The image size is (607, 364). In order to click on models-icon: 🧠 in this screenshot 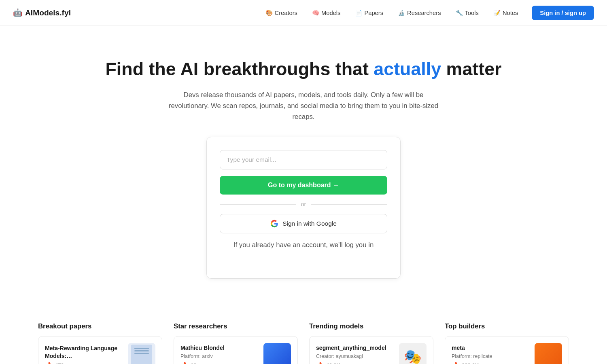, I will do `click(316, 13)`.